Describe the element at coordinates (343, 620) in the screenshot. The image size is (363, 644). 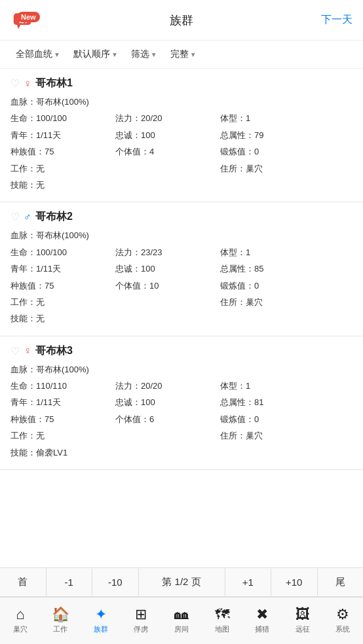
I see `nav-item-system: ⚙ 系统` at that location.